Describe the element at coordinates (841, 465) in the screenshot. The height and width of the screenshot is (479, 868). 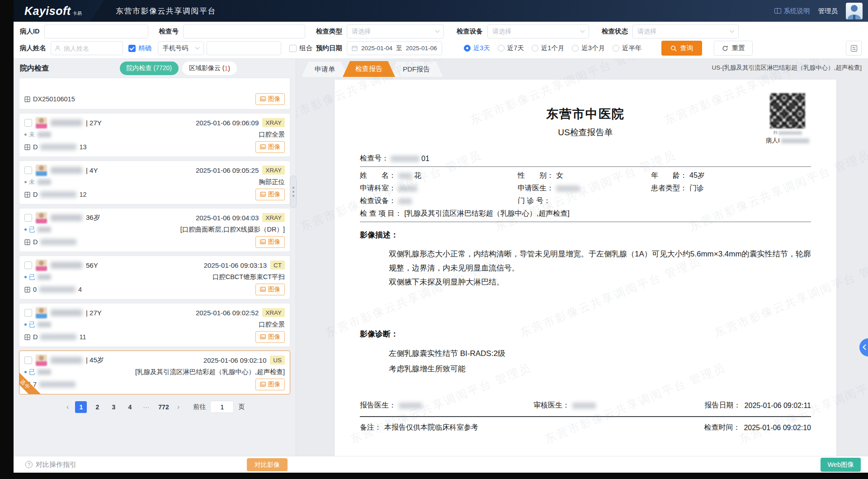
I see `web-image-button: Web图像` at that location.